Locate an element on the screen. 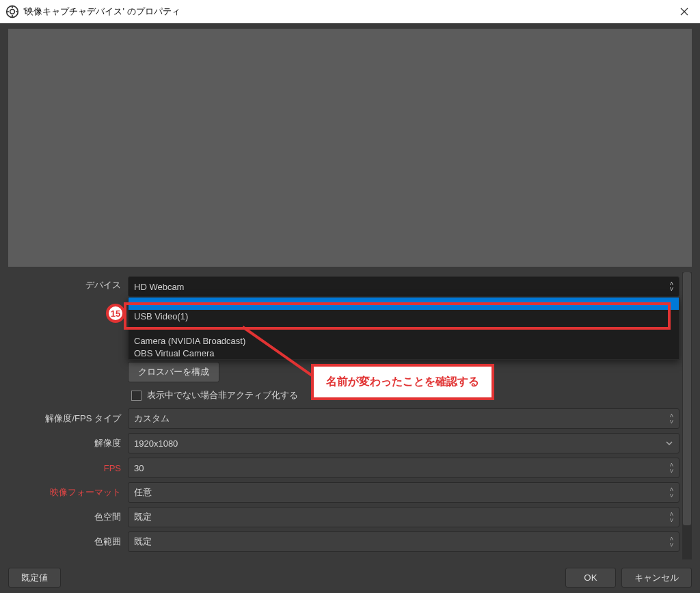 This screenshot has height=593, width=700. title-bar: '映像キャプチャデバイス' のプロパティ is located at coordinates (350, 12).